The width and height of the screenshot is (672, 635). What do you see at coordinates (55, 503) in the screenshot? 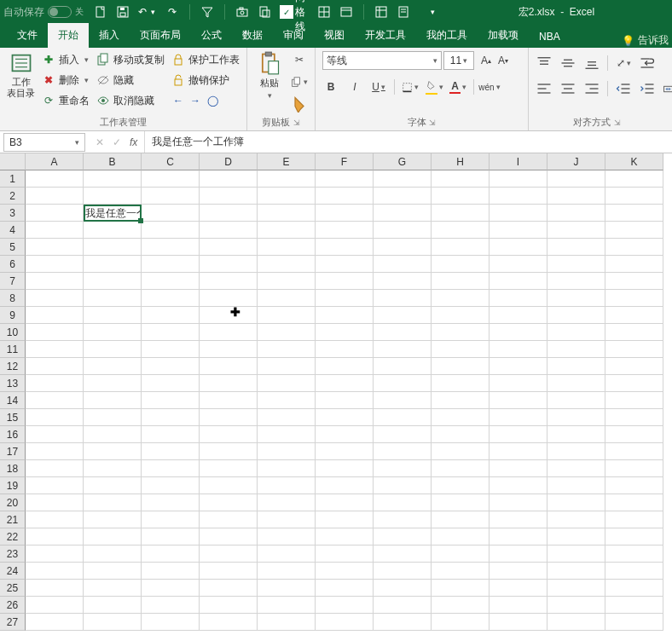
I see `cell-A20` at bounding box center [55, 503].